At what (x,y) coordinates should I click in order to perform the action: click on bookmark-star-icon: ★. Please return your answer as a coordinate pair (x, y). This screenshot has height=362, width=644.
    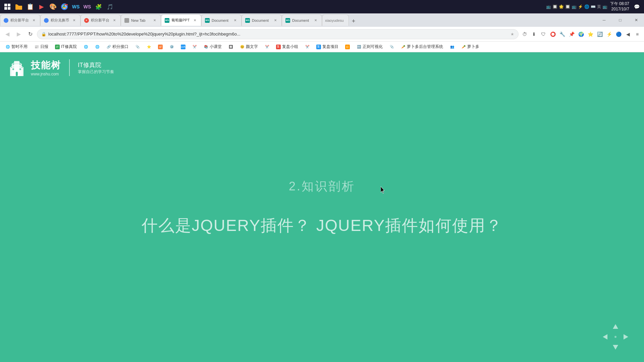
    Looking at the image, I should click on (513, 34).